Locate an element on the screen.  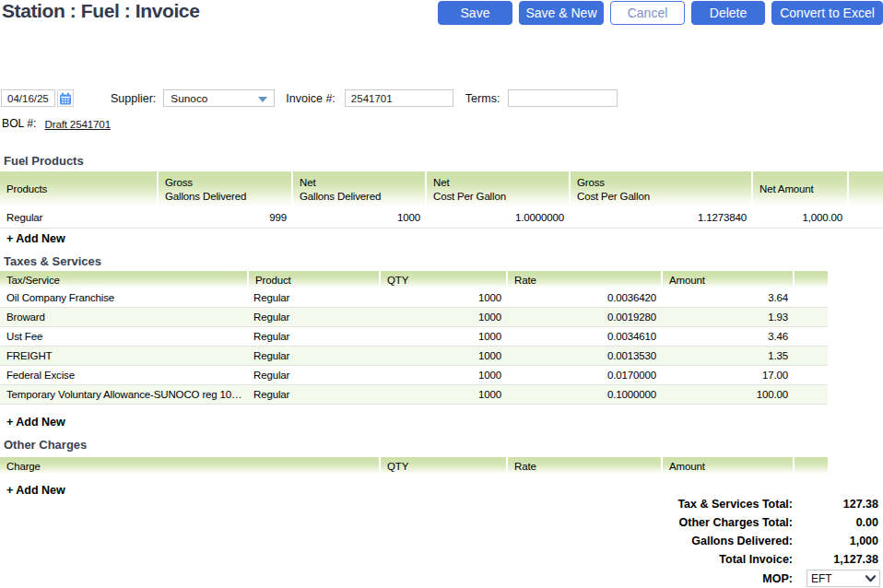
cell-tax-service: Temporary Voluntary Allowance-SUNOCO reg… is located at coordinates (124, 394).